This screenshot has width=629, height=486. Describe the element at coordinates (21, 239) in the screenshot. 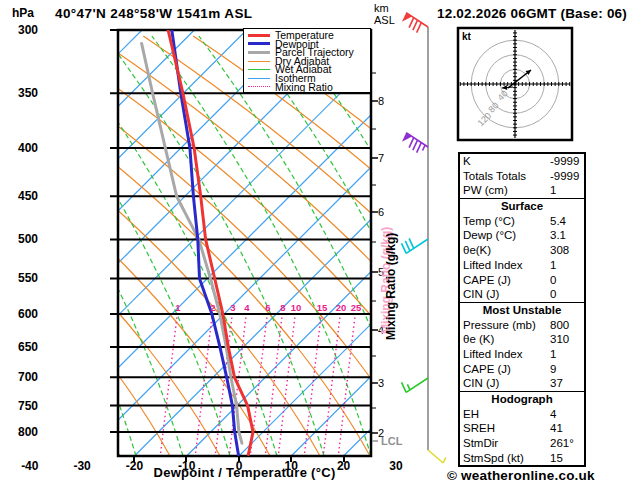

I see `pressure-tick-label: 500` at that location.